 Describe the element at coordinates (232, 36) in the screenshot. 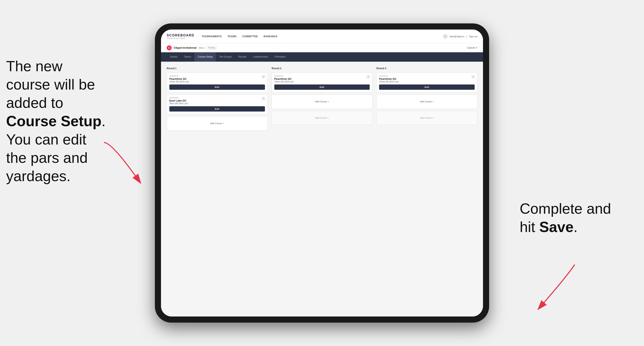

I see `nav-teams: TEAMS` at that location.